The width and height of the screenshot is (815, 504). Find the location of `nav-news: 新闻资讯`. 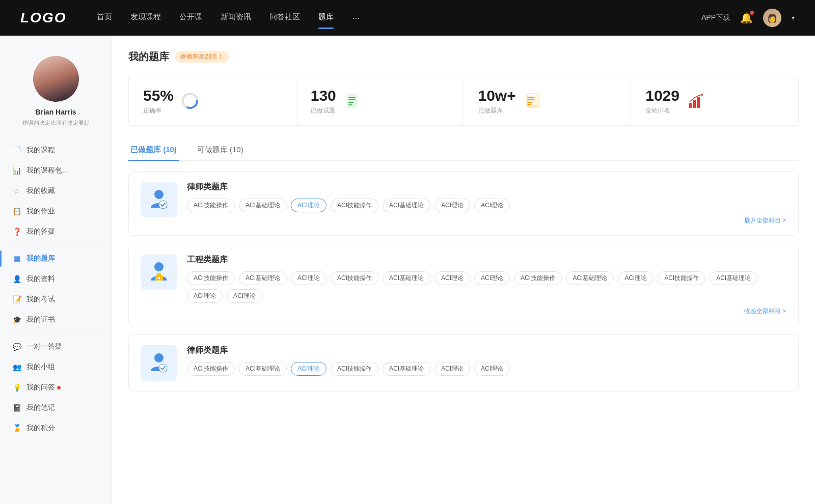

nav-news: 新闻资讯 is located at coordinates (236, 18).